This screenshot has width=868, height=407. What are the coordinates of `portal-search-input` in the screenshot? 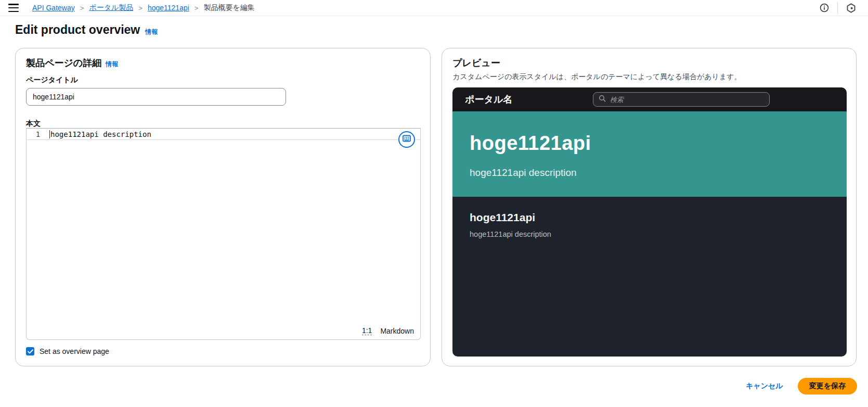 It's located at (687, 100).